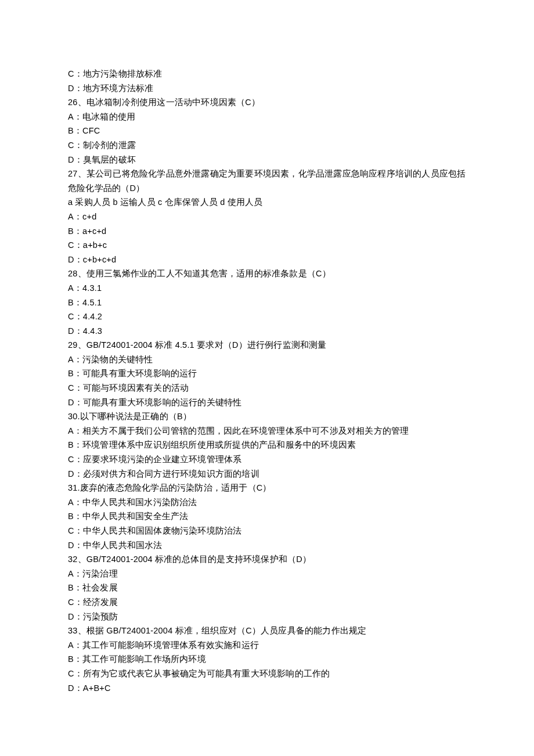 The width and height of the screenshot is (534, 756). I want to click on text-line: B：其工作可能影响工作场所内环境, so click(267, 660).